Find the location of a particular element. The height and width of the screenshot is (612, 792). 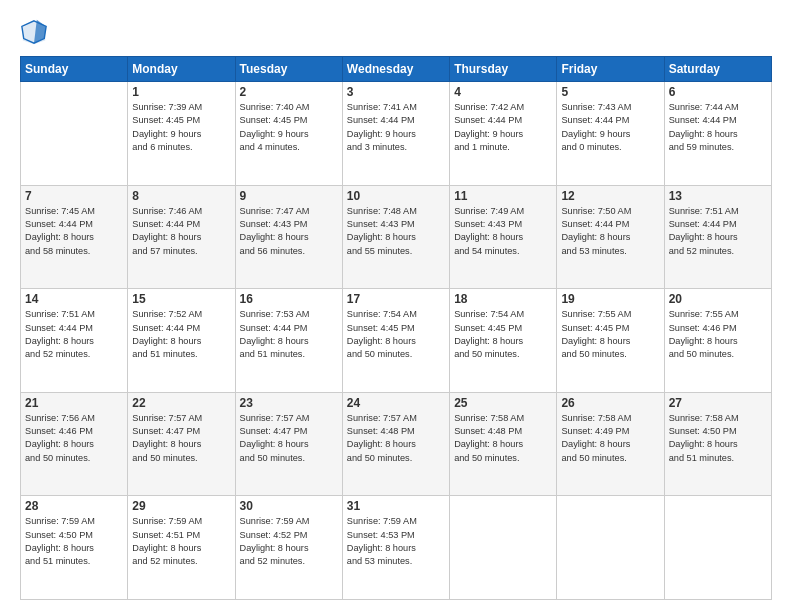

calendar-cell: 12Sunrise: 7:50 AM Sunset: 4:44 PM Dayli… is located at coordinates (610, 237).